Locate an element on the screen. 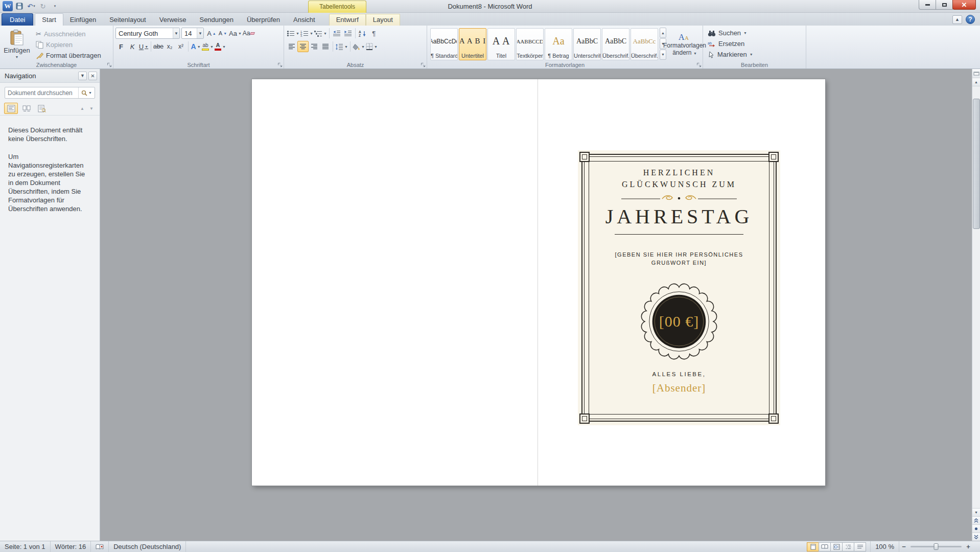 This screenshot has height=552, width=980. styles-scroll-up-button: ▲ is located at coordinates (663, 33).